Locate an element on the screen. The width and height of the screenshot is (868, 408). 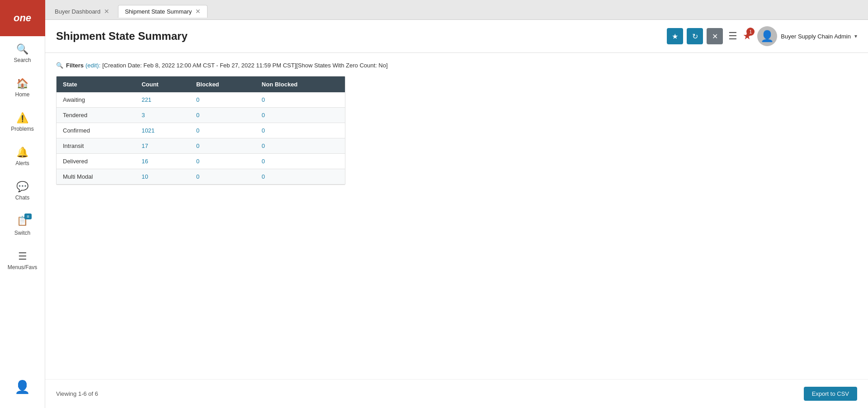
col-header-blocked: Blocked is located at coordinates (222, 84).